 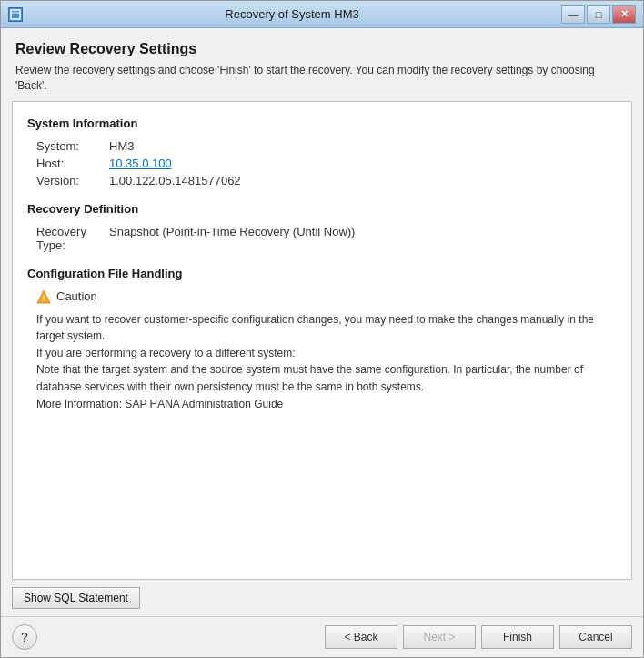 What do you see at coordinates (327, 180) in the screenshot?
I see `version-row: Version: 1.00.122.05.1481577062` at bounding box center [327, 180].